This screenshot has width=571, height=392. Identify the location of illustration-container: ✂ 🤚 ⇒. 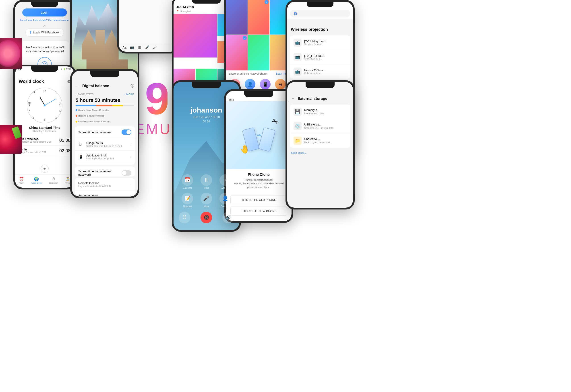
(259, 135).